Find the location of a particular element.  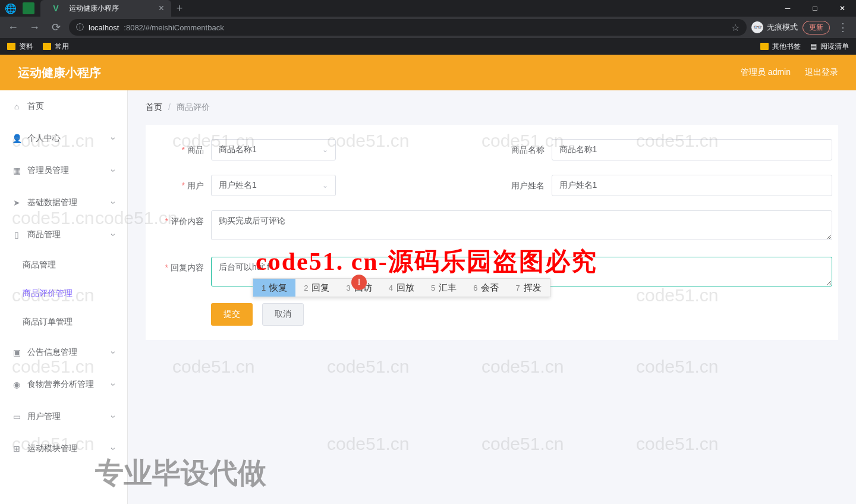

grid-icon: ▦ is located at coordinates (17, 171).